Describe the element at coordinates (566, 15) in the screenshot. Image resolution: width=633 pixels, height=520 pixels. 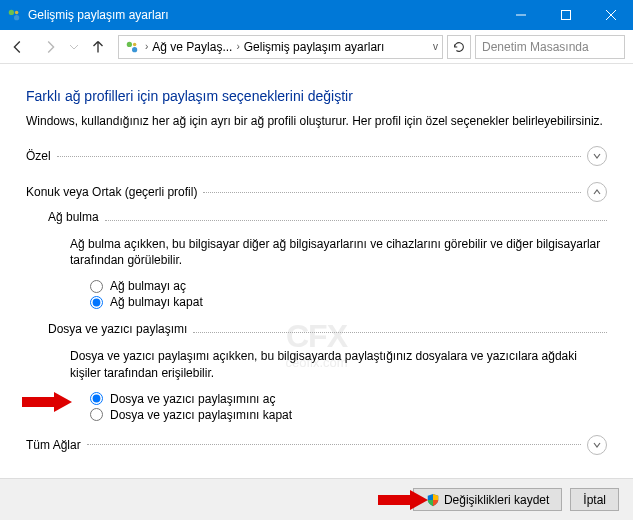
I see `window-controls` at that location.